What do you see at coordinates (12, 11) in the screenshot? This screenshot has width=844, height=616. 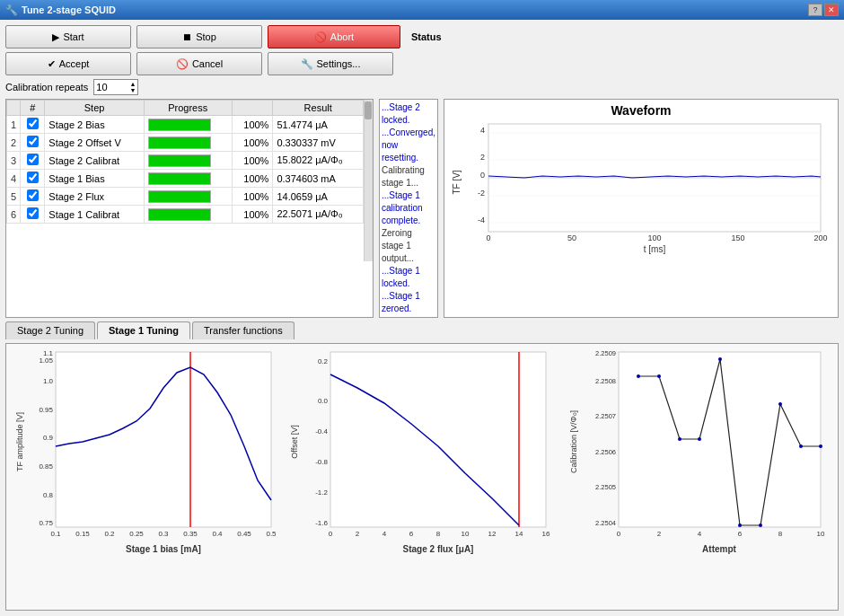 I see `window-icon: 🔧` at bounding box center [12, 11].